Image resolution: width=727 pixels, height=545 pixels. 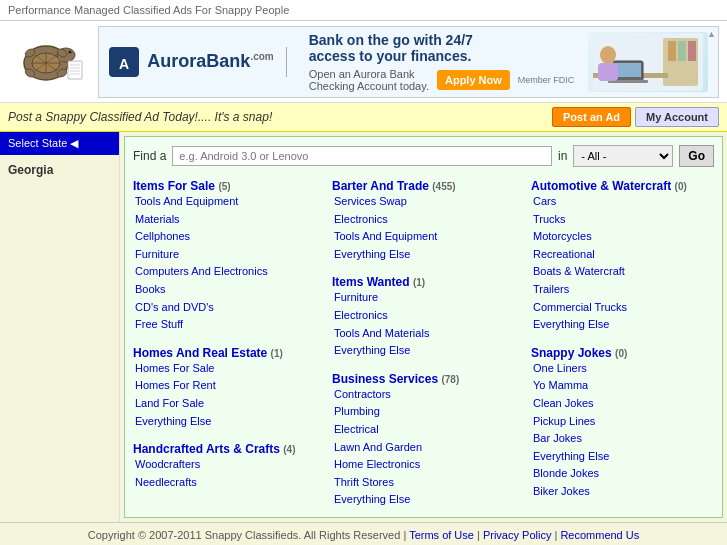 I want to click on header-tagline: Performance Managed Classified Ads For S…, so click(x=148, y=10).